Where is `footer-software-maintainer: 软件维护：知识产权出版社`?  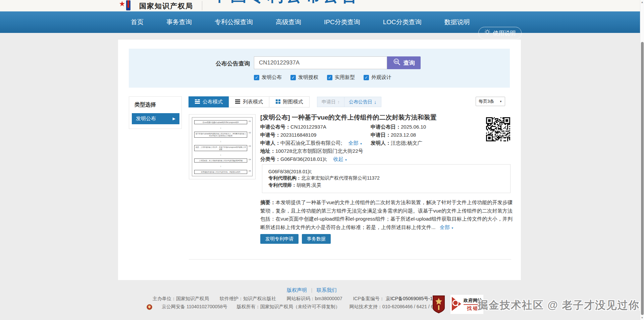
footer-software-maintainer: 软件维护：知识产权出版社 is located at coordinates (248, 299).